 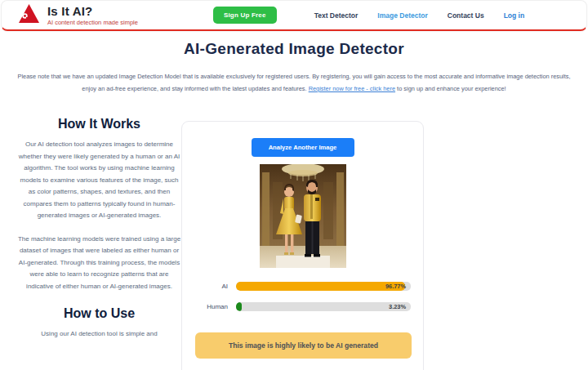 I want to click on how-to-use-heading: How to Use, so click(x=100, y=314).